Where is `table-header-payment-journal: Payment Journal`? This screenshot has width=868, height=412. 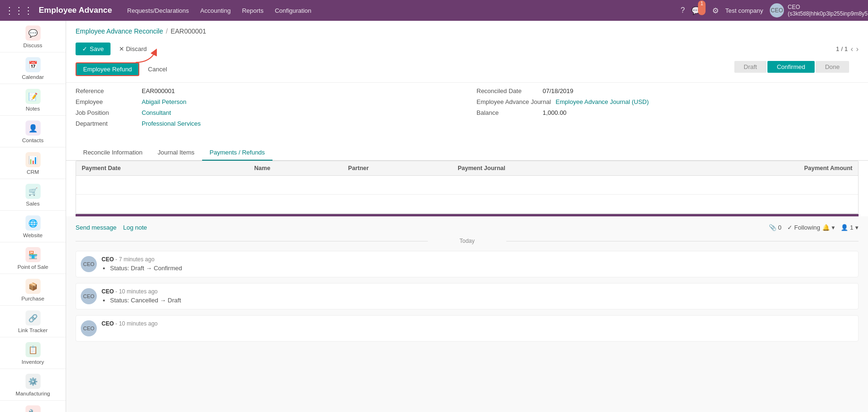 table-header-payment-journal: Payment Journal is located at coordinates (553, 168).